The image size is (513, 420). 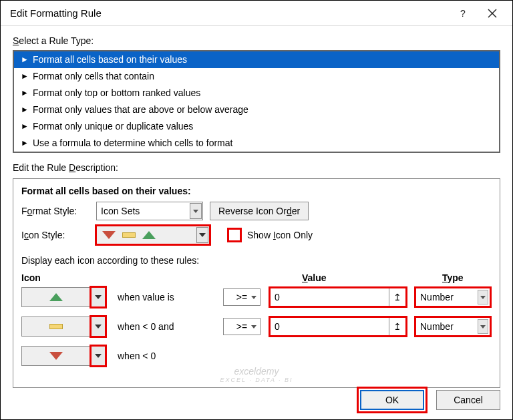 What do you see at coordinates (430, 400) in the screenshot?
I see `dialog-footer: OK Cancel` at bounding box center [430, 400].